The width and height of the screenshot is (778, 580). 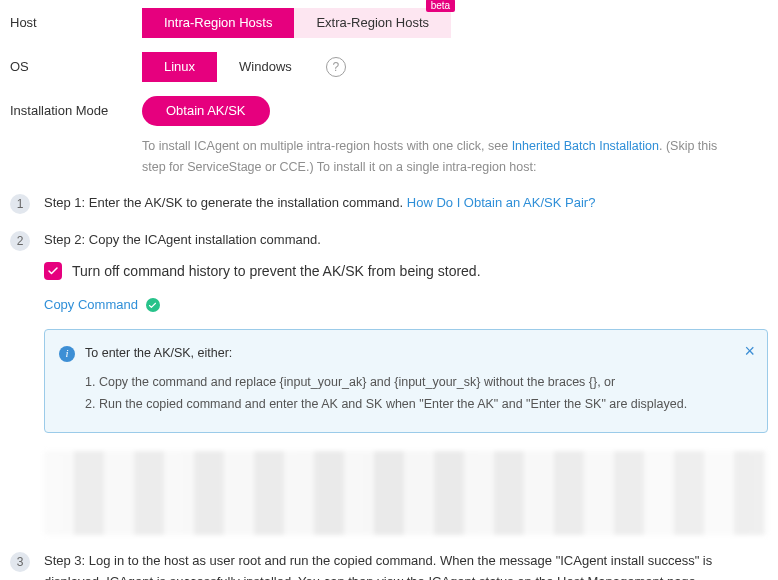 I want to click on success-icon, so click(x=153, y=305).